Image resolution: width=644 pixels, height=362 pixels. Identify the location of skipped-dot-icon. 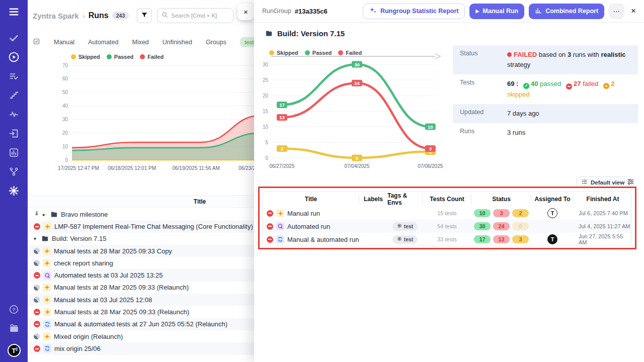
(606, 86).